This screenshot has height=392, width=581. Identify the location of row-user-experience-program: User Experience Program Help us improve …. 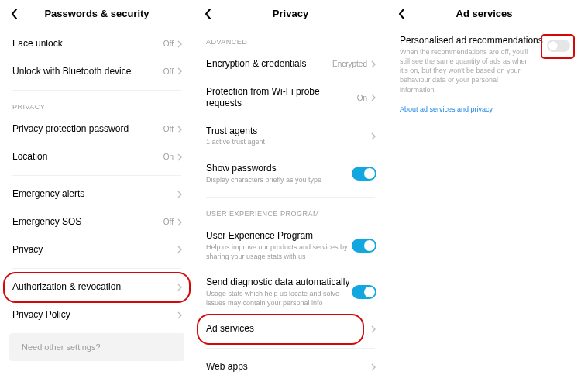
(290, 246).